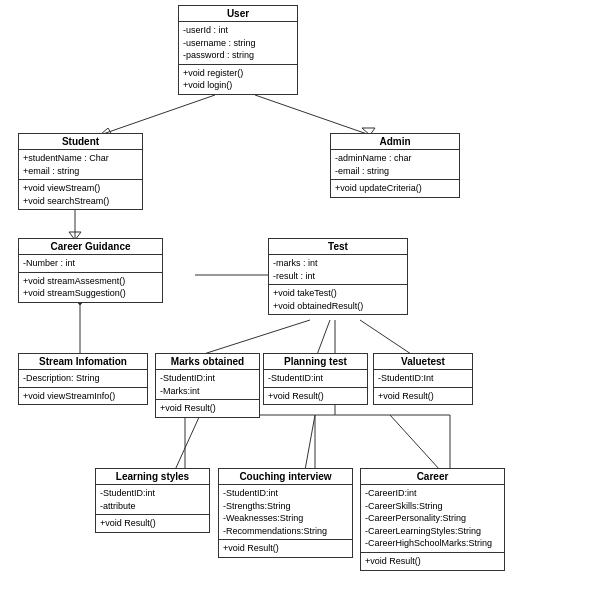 This screenshot has height=600, width=594. I want to click on test-methods: +void takeTest() +void obtainedResult(), so click(338, 300).